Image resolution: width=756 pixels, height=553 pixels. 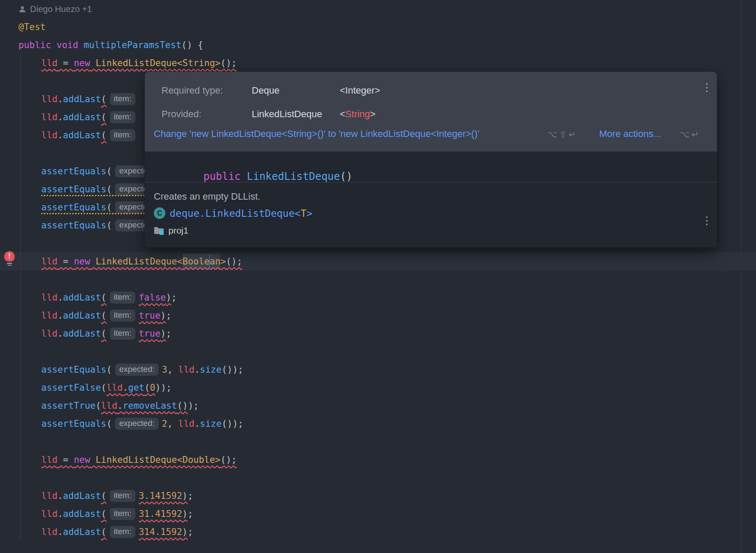 I want to click on code-token: >, so click(x=223, y=261).